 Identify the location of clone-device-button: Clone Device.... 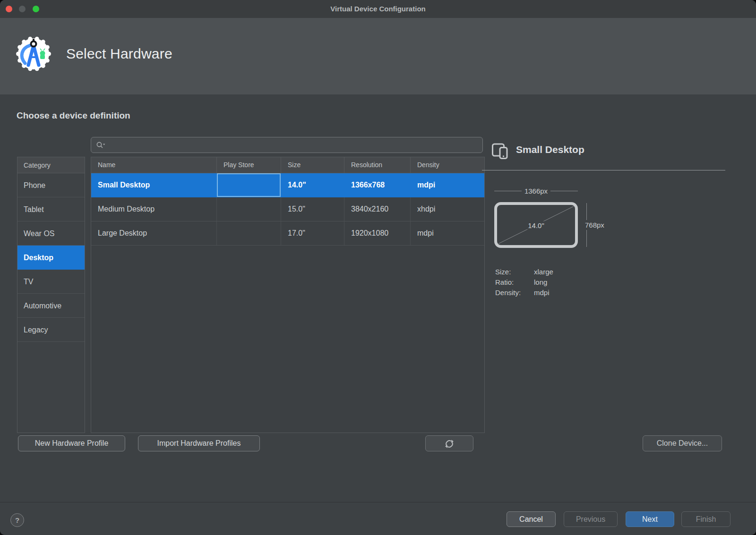
(682, 443).